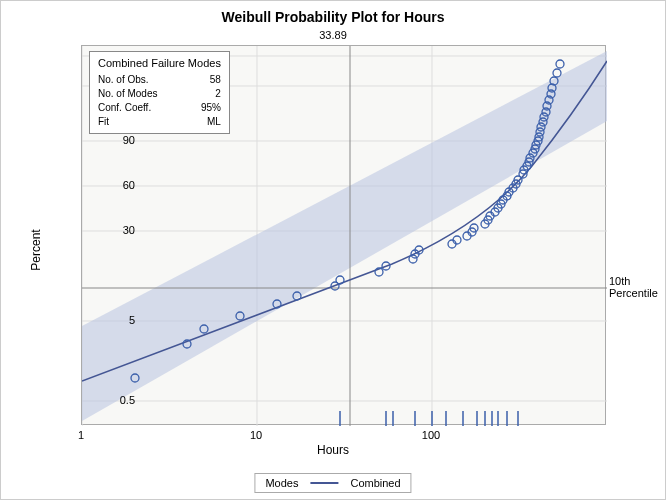 The image size is (666, 500). Describe the element at coordinates (132, 320) in the screenshot. I see `y-tick: 5` at that location.